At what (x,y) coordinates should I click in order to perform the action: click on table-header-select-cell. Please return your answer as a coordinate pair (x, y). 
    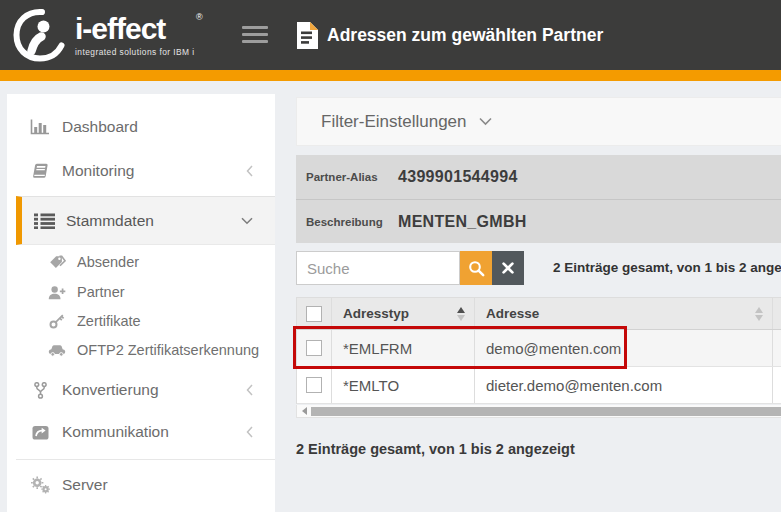
    Looking at the image, I should click on (314, 314).